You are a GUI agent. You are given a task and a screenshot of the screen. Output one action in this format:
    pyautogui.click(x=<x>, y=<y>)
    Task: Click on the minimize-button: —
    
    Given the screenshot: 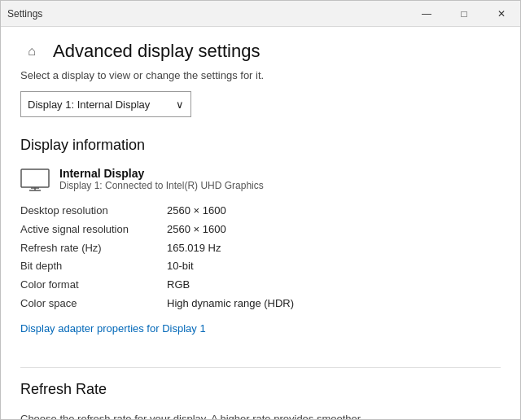 What is the action you would take?
    pyautogui.click(x=427, y=14)
    